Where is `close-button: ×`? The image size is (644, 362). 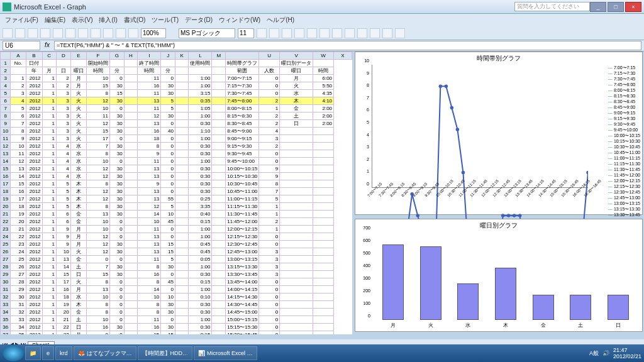 close-button: × is located at coordinates (633, 7).